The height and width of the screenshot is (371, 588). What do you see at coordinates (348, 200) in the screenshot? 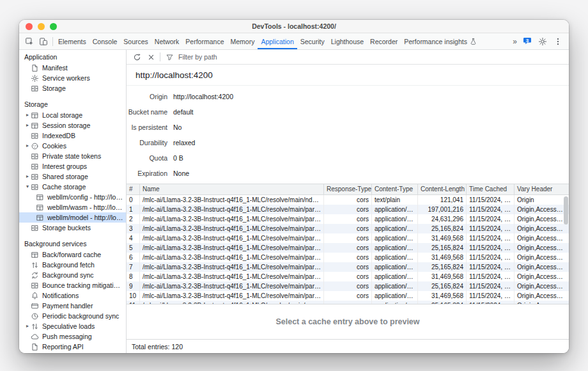
I see `cache-entry-row-0: 0/mlc-ai/Llama-3.2-3B-Instruct-q4f16_1-M…` at bounding box center [348, 200].